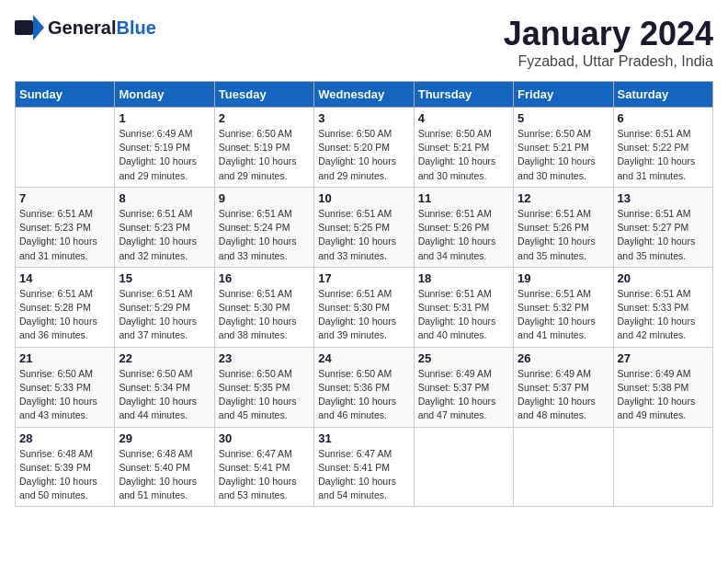 Image resolution: width=728 pixels, height=563 pixels. What do you see at coordinates (265, 359) in the screenshot?
I see `day-number: 23` at bounding box center [265, 359].